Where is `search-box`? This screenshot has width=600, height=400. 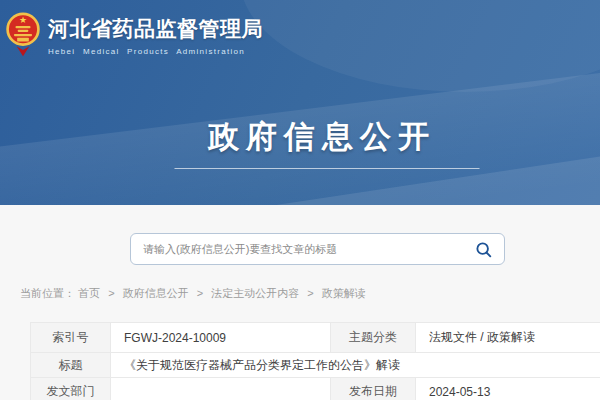
search-box is located at coordinates (318, 249).